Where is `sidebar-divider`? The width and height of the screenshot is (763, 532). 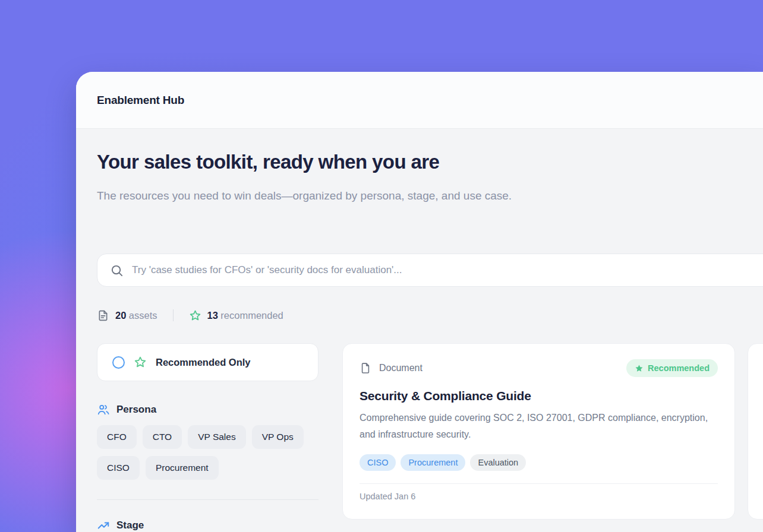 sidebar-divider is located at coordinates (208, 500).